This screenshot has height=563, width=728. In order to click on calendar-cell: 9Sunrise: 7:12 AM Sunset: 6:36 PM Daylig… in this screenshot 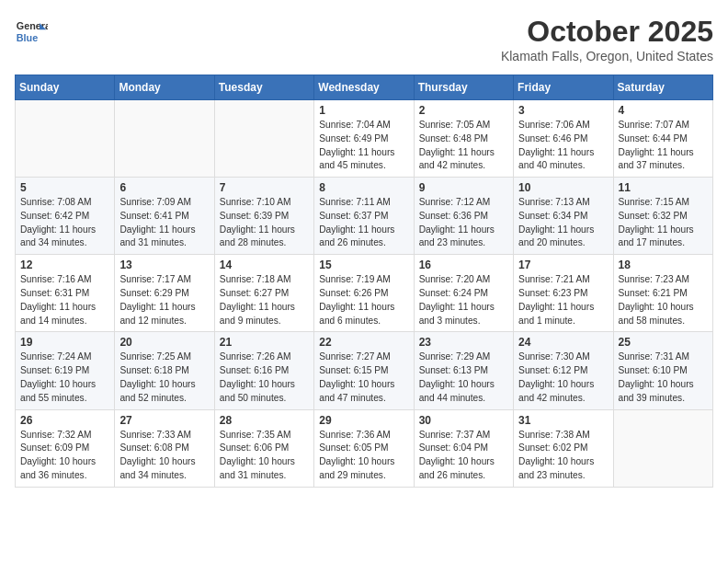, I will do `click(463, 216)`.